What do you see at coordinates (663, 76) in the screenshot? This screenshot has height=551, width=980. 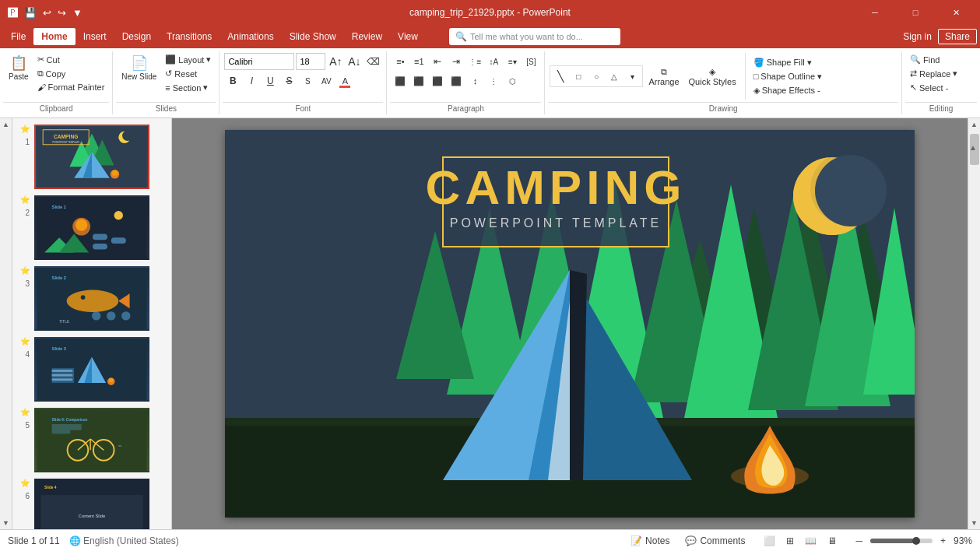 I see `arrange-button: ⧉ Arrange` at bounding box center [663, 76].